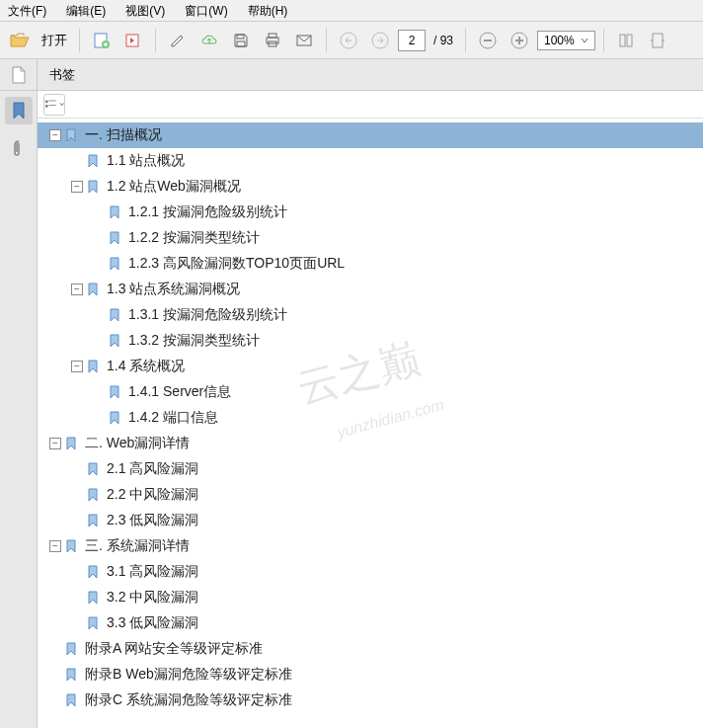  Describe the element at coordinates (146, 161) in the screenshot. I see `bookmark-label: 1.1 站点概况` at that location.